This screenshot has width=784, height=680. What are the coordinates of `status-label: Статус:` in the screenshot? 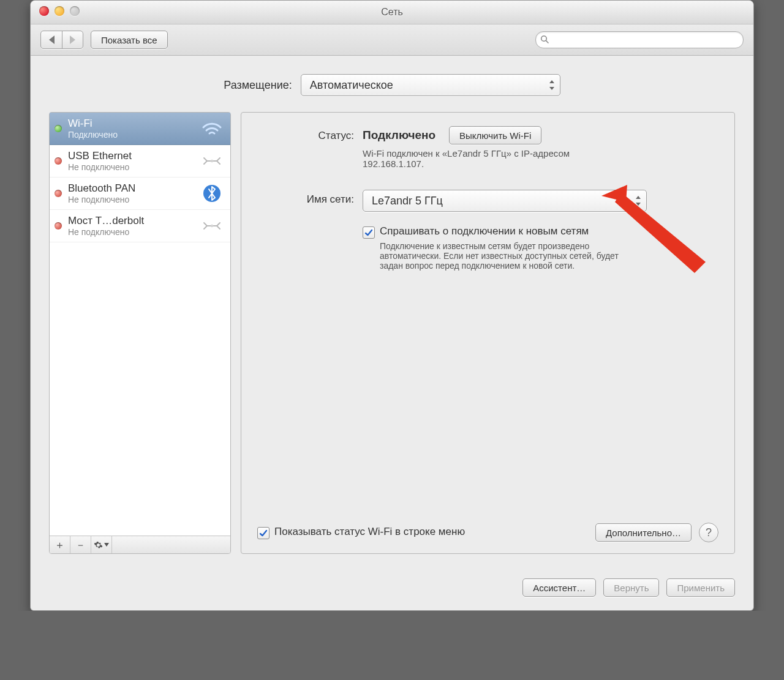 It's located at (306, 148).